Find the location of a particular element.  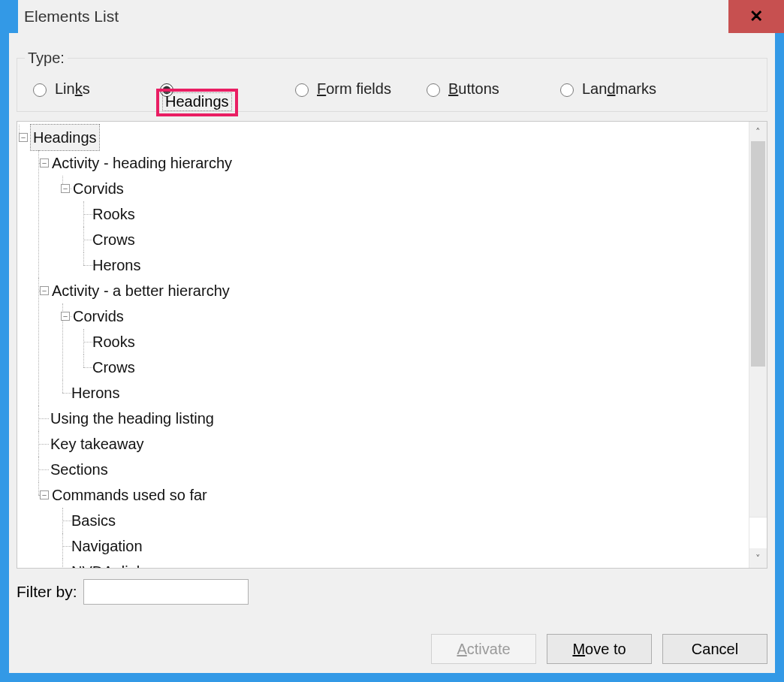

buttons-row: Activate Move to Cancel is located at coordinates (599, 649).